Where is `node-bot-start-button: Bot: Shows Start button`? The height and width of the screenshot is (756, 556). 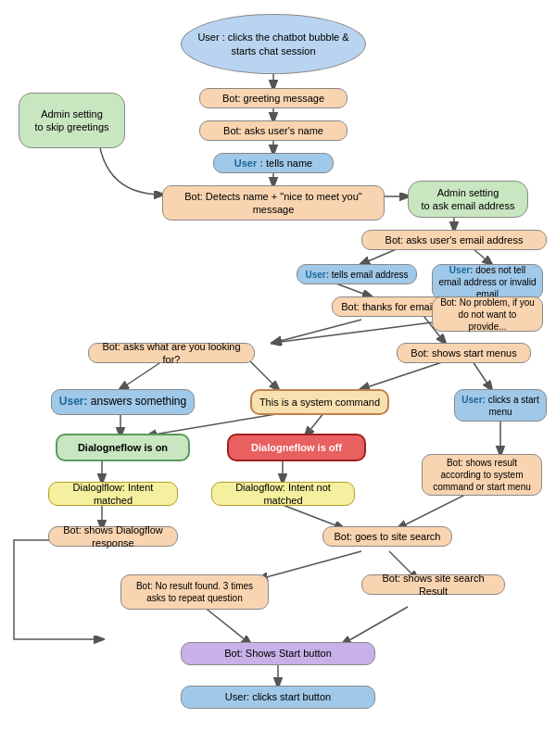 node-bot-start-button: Bot: Shows Start button is located at coordinates (278, 654).